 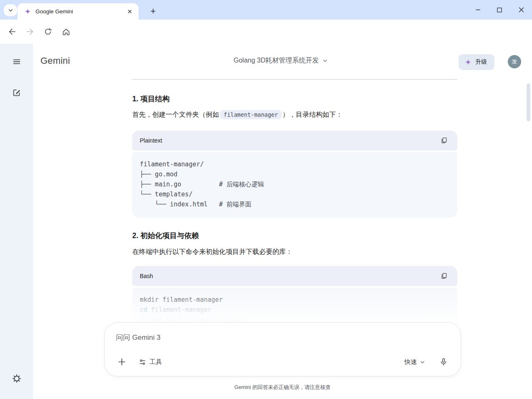 What do you see at coordinates (153, 11) in the screenshot?
I see `new-tab-button: +` at bounding box center [153, 11].